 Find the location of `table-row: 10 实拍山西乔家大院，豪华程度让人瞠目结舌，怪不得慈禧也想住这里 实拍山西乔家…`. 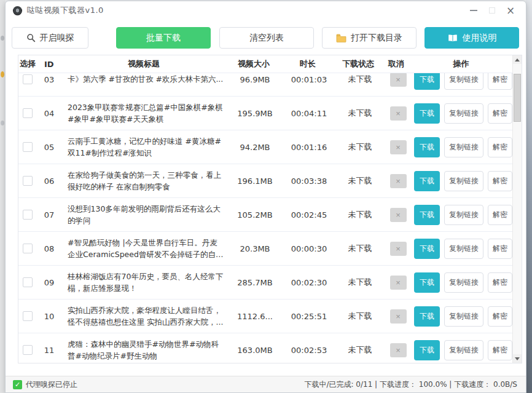

table-row: 10 实拍山西乔家大院，豪华程度让人瞠目结舌，怪不得慈禧也想住这里 实拍山西乔家… is located at coordinates (265, 316).